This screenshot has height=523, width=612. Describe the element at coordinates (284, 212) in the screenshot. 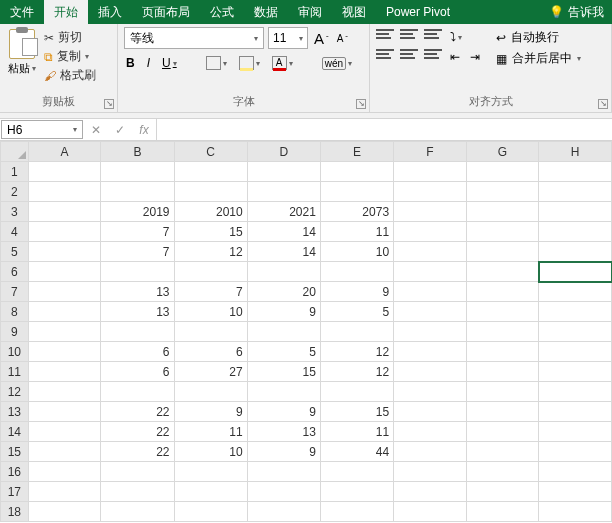

I see `cell-D3: 2021` at that location.